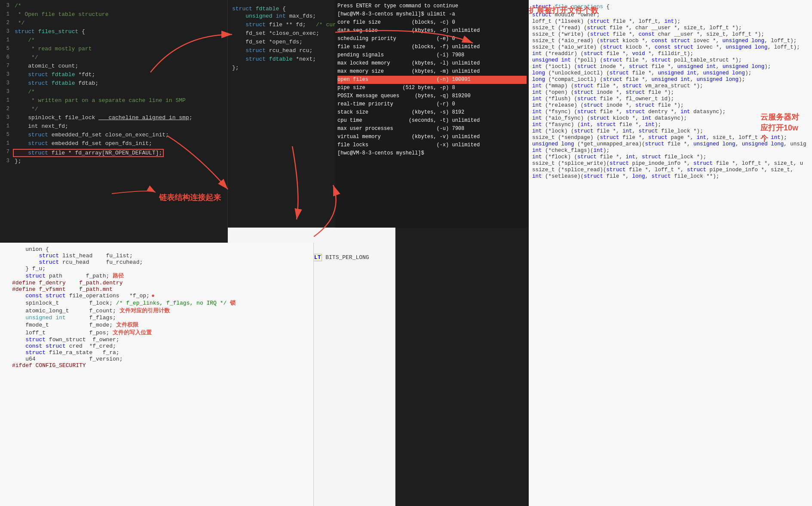  What do you see at coordinates (432, 104) in the screenshot?
I see `terminal-line: real-time priority (-r) 0` at bounding box center [432, 104].